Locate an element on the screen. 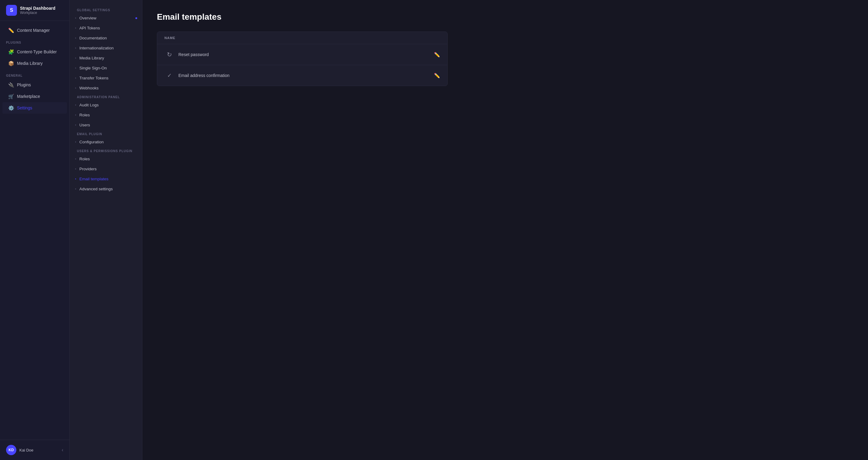  audit-logs-label: Audit Logs is located at coordinates (89, 105).